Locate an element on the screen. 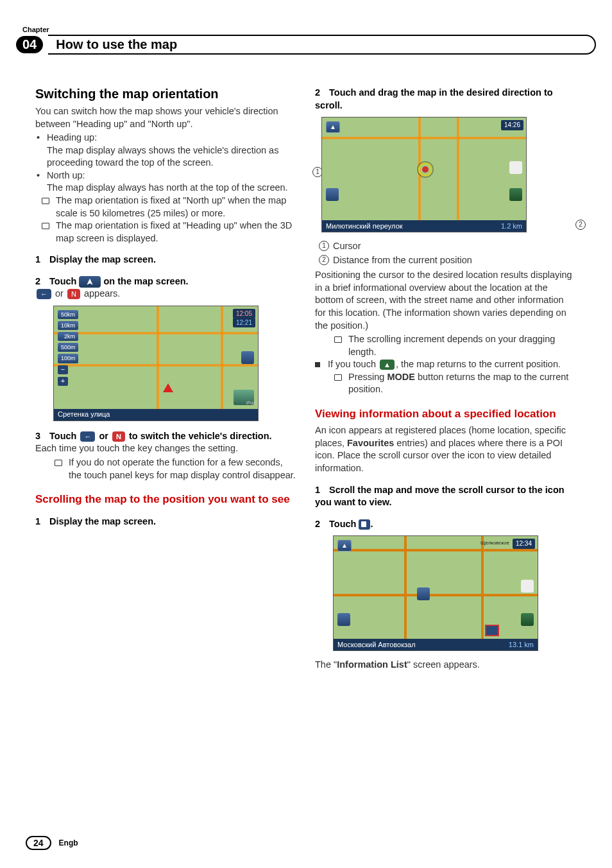  return-triangle-icon: ▲ is located at coordinates (333, 127).